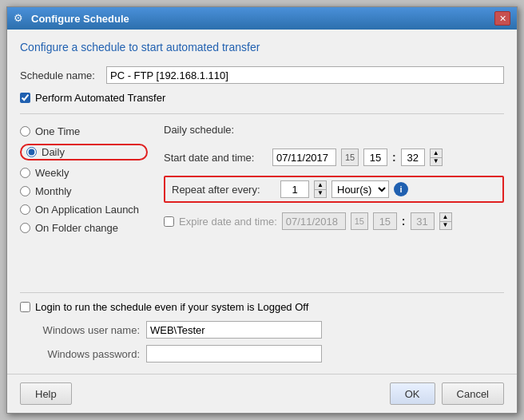  I want to click on radio-daily-input, so click(32, 152).